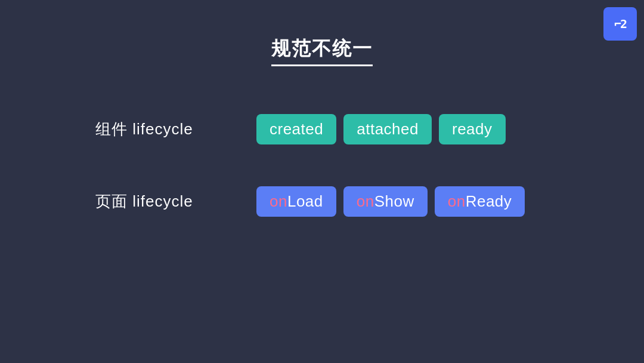 Image resolution: width=644 pixels, height=363 pixels. Describe the element at coordinates (472, 129) in the screenshot. I see `tag-ready: ready` at that location.